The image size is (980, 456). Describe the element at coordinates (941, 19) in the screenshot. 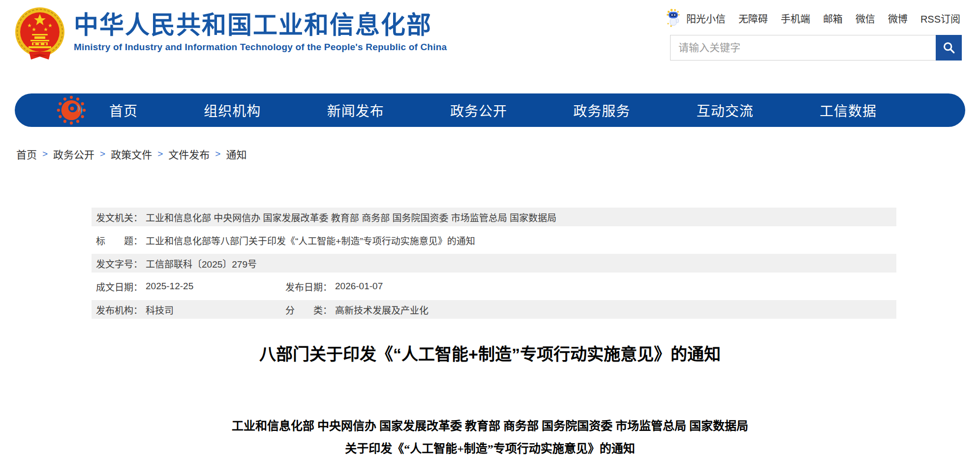

I see `topbar-link: RSS订阅` at that location.